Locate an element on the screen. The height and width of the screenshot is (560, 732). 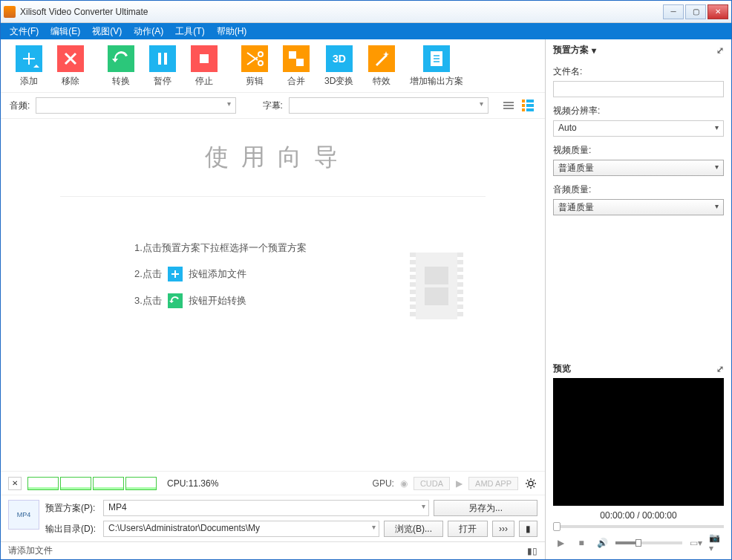
open-button: 打开 is located at coordinates (468, 529).